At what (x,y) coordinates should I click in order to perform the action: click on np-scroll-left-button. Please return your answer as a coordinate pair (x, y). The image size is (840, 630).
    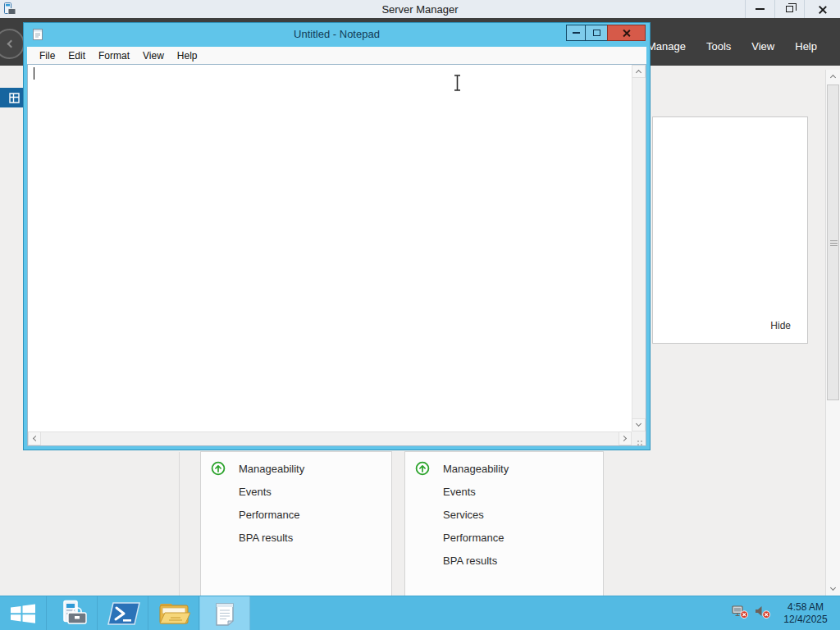
    Looking at the image, I should click on (34, 438).